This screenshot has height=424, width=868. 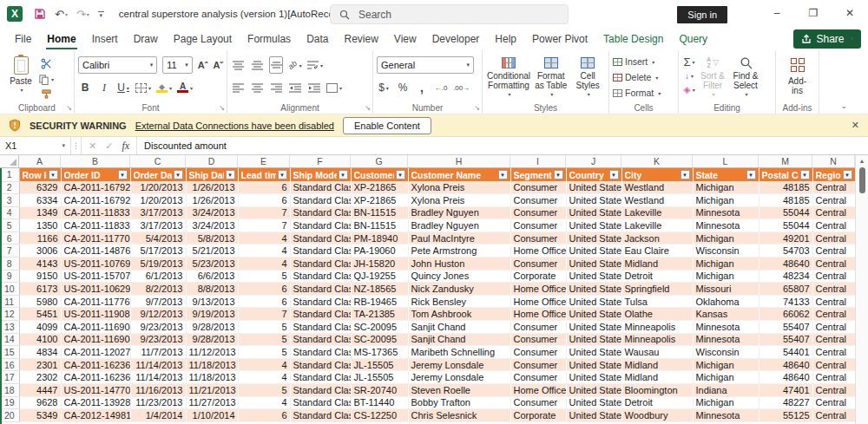 I want to click on cell: 9/23/2013, so click(x=158, y=340).